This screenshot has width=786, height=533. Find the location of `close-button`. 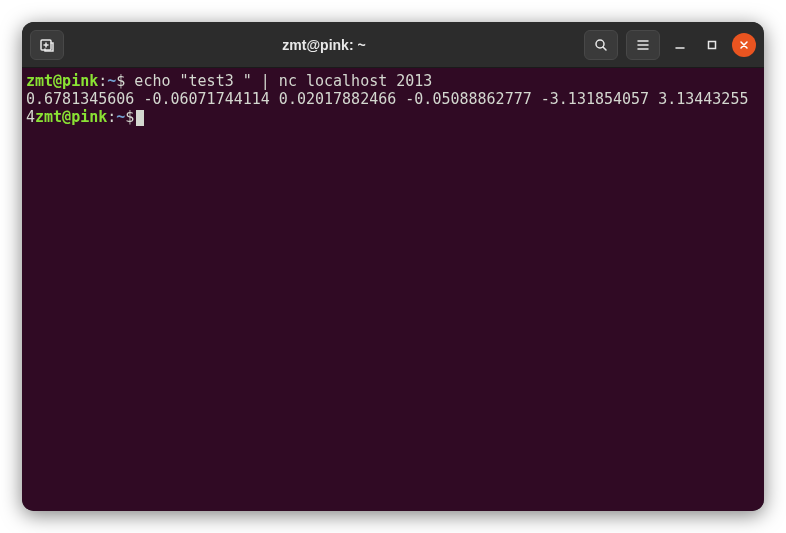

close-button is located at coordinates (744, 45).